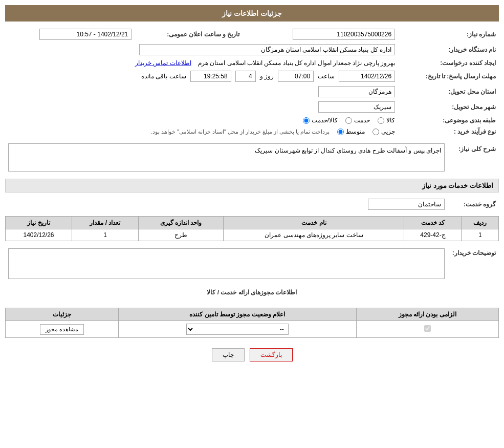  Describe the element at coordinates (351, 132) in the screenshot. I see `radio-motevaset: متوسط` at that location.